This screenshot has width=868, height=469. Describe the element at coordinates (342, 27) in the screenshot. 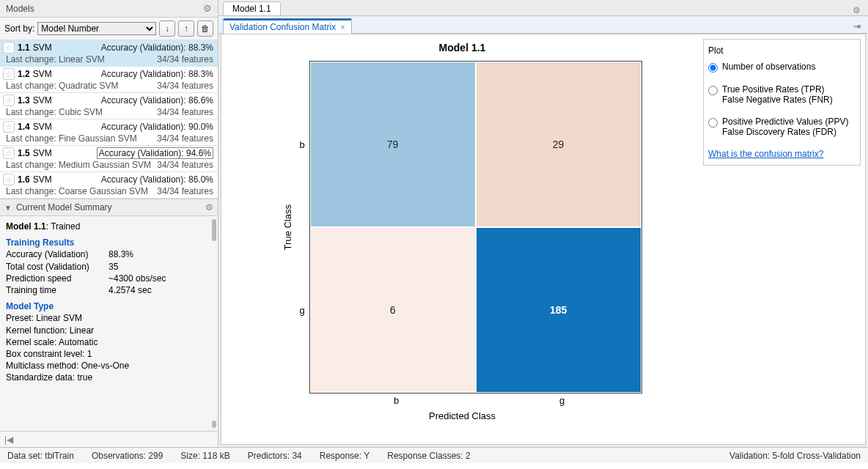

I see `close-icon: ×` at that location.